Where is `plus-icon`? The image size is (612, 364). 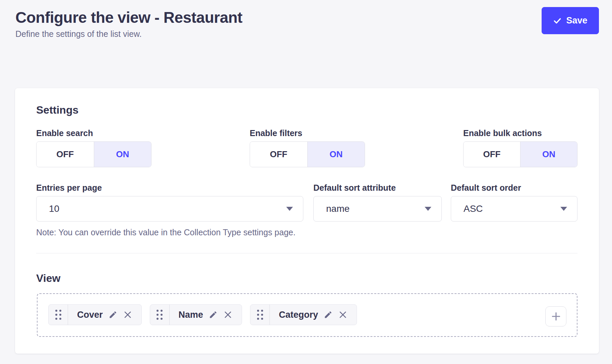
plus-icon is located at coordinates (556, 316).